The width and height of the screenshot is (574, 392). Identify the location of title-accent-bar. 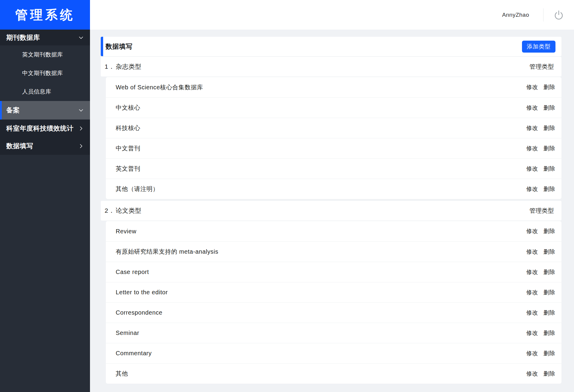
(102, 47).